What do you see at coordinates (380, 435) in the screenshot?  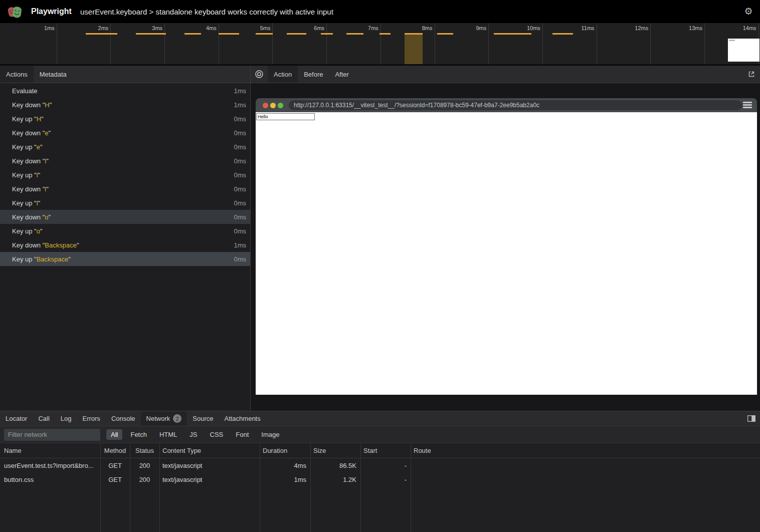 I see `network-filter-row: AllFetchHTMLJSCSSFontImage` at bounding box center [380, 435].